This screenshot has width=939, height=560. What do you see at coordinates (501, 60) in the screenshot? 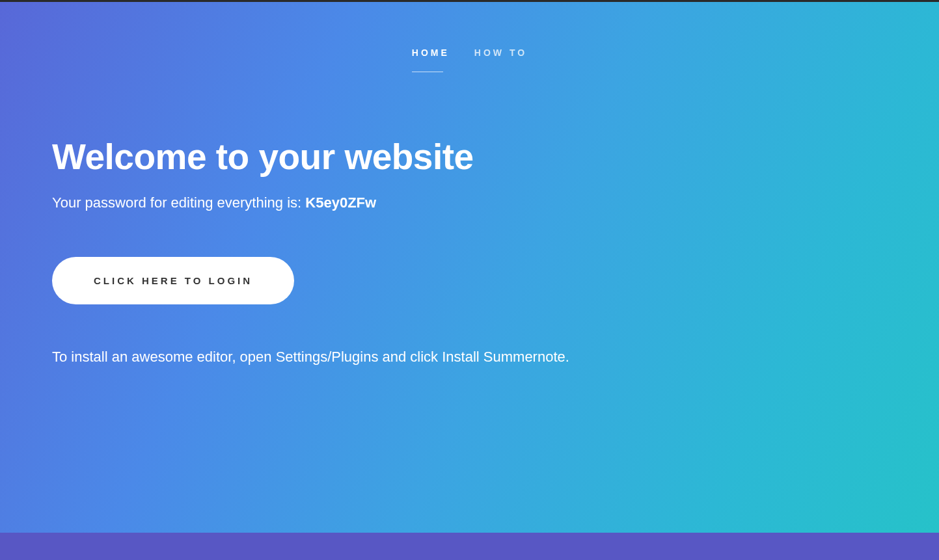
I see `nav-item-howto: How To` at bounding box center [501, 60].